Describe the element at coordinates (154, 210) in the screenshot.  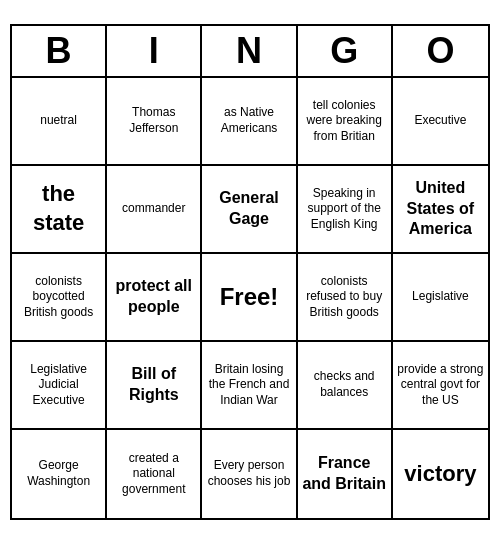
I see `bingo-cell-6: commander` at that location.